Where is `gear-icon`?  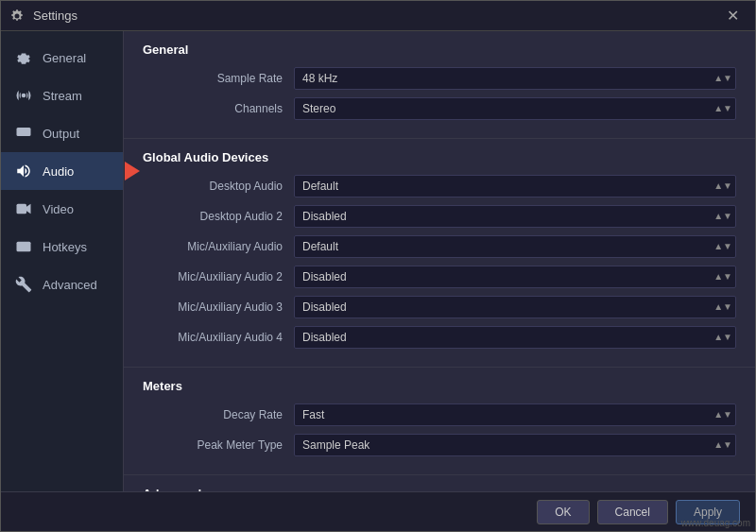 gear-icon is located at coordinates (24, 58).